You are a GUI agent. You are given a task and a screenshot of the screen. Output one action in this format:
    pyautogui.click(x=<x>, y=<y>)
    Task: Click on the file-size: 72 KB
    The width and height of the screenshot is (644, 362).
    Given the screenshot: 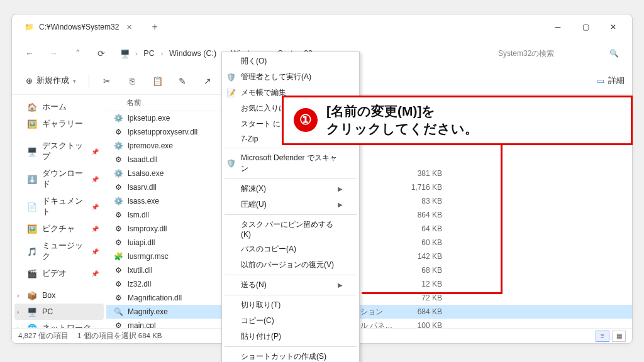 What is the action you would take?
    pyautogui.click(x=420, y=298)
    